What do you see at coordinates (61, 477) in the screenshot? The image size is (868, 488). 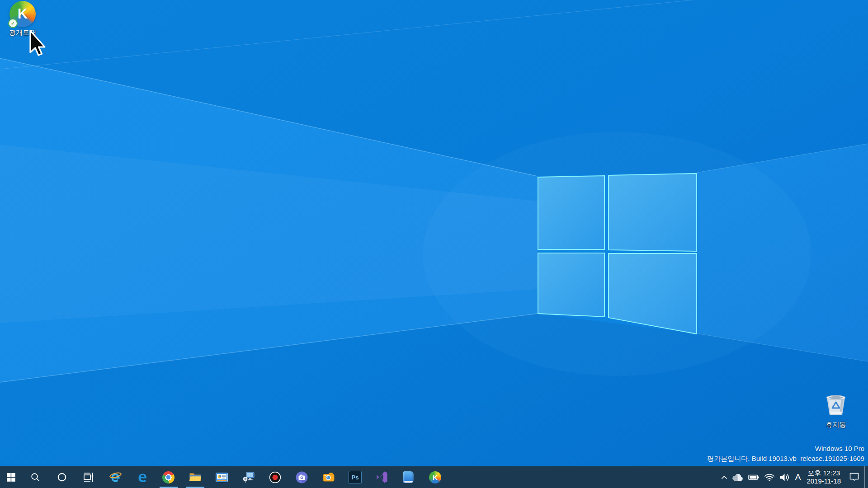 I see `taskbar-cortana-button` at bounding box center [61, 477].